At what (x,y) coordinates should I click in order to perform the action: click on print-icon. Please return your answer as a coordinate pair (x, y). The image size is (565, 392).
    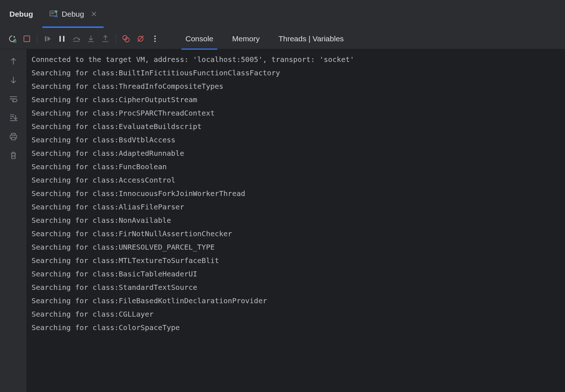
    Looking at the image, I should click on (13, 137).